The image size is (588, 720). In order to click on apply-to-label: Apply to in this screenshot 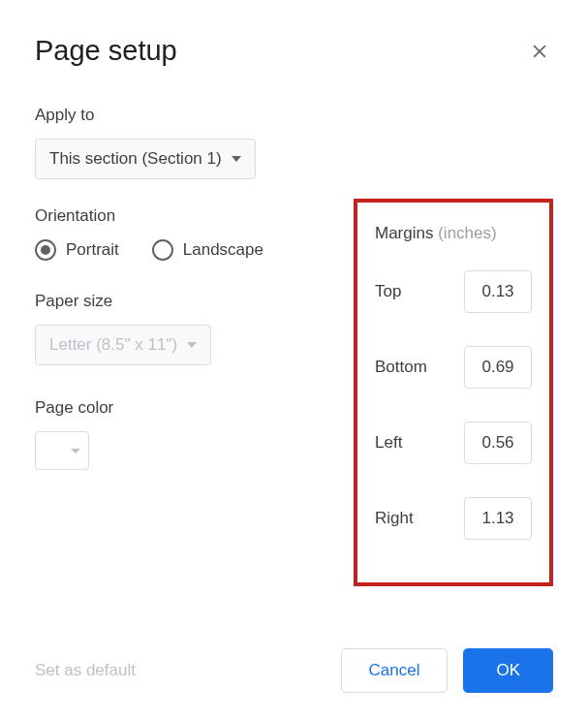, I will do `click(294, 115)`.